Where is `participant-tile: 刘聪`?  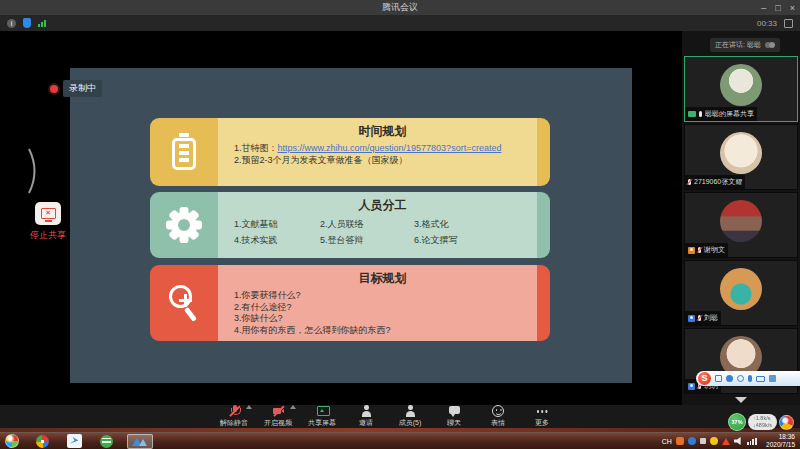
participant-tile: 刘聪 is located at coordinates (741, 293).